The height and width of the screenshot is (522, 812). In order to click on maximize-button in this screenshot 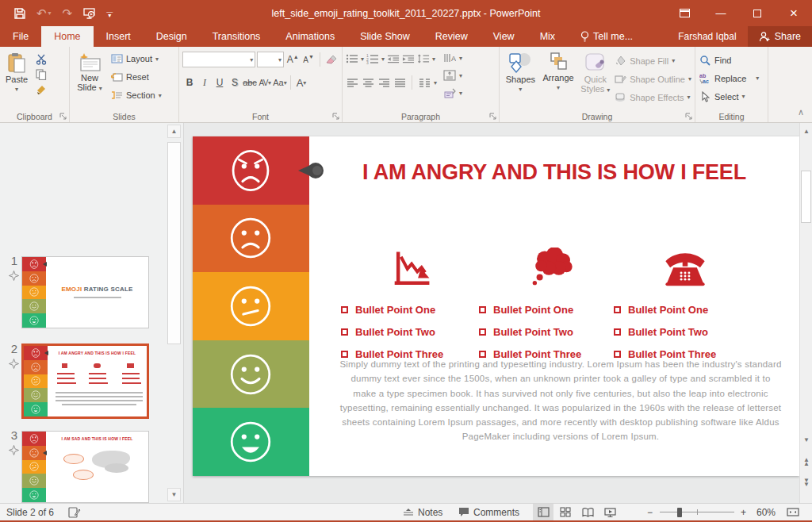, I will do `click(757, 13)`.